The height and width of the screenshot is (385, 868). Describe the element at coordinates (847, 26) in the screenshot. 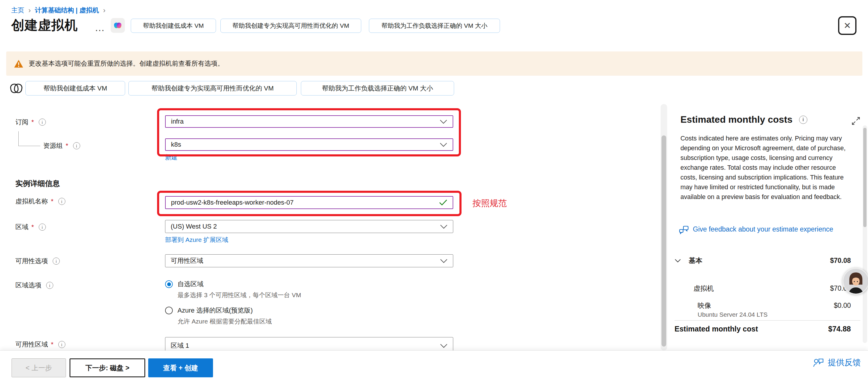

I see `close-icon: ✕` at that location.